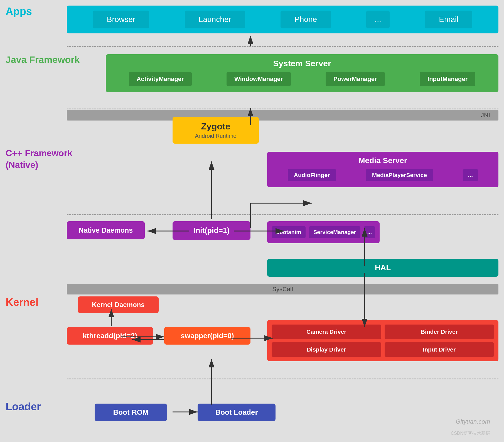  Describe the element at coordinates (212, 230) in the screenshot. I see `init-label: Init(pid=1)` at that location.